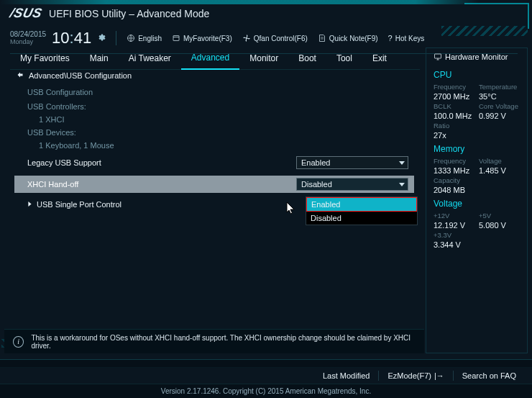 Image resolution: width=532 pixels, height=398 pixels. I want to click on legacy-usb-combo: Enabled, so click(352, 163).